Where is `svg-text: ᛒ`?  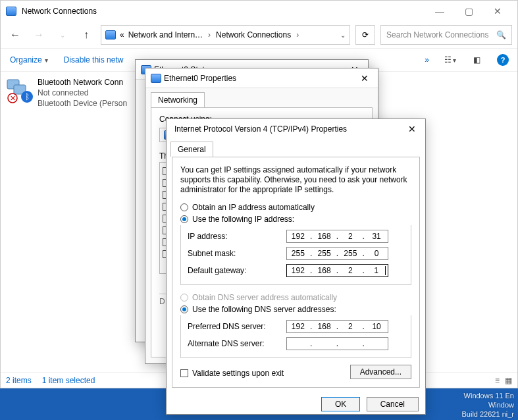 svg-text: ᛒ is located at coordinates (28, 97).